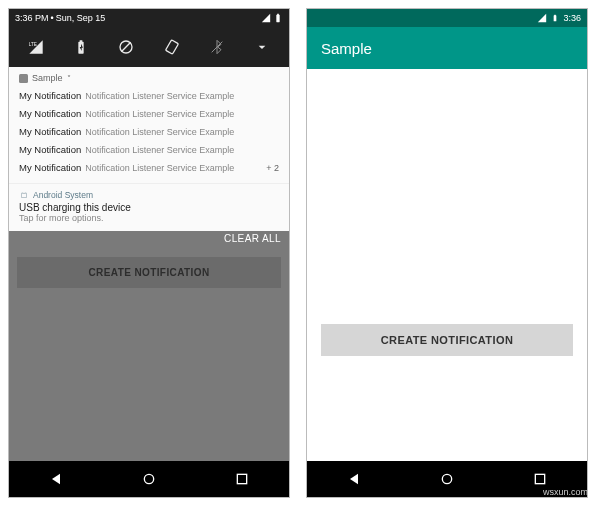 Image resolution: width=600 pixels, height=515 pixels. What do you see at coordinates (32, 18) in the screenshot?
I see `status-time: 3:36 PM` at bounding box center [32, 18].